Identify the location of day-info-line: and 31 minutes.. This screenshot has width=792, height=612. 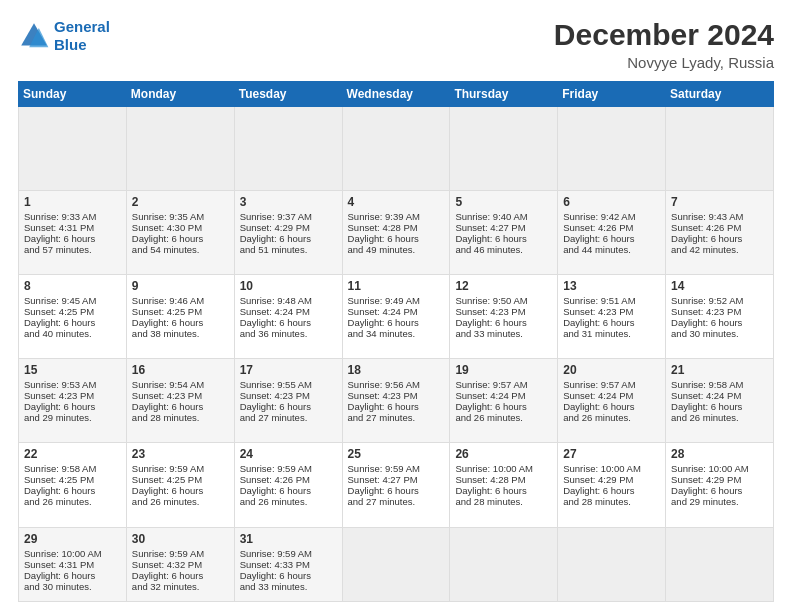
(612, 334).